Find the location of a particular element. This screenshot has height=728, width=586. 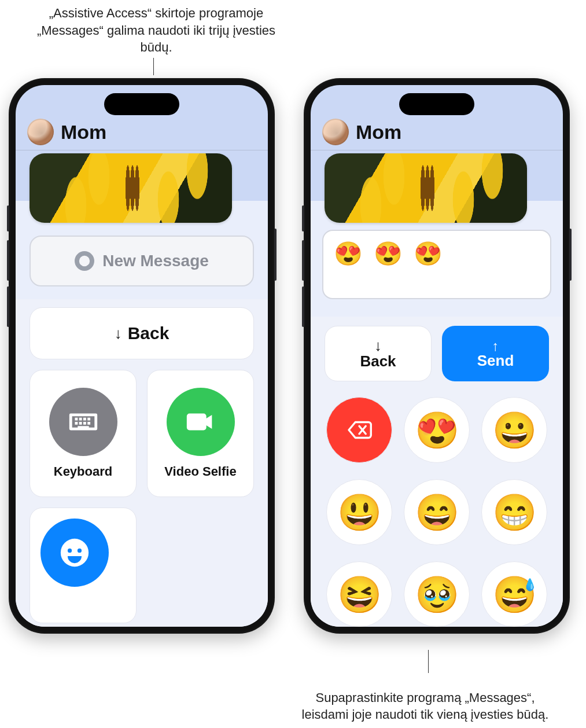

smiley-icon is located at coordinates (75, 553).